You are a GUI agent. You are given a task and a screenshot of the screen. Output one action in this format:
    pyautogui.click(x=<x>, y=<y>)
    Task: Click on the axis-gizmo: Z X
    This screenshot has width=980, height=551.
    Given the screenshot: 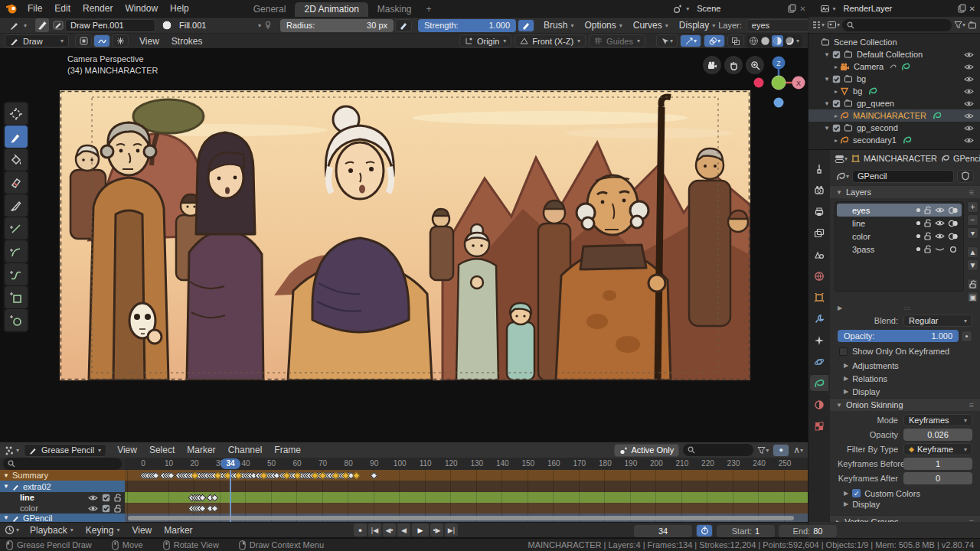 What is the action you would take?
    pyautogui.click(x=777, y=83)
    